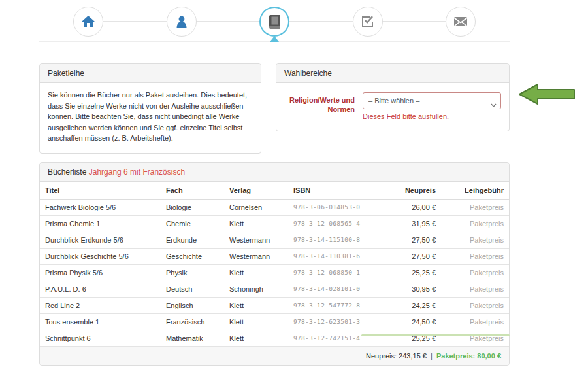 Image resolution: width=588 pixels, height=367 pixels. Describe the element at coordinates (192, 338) in the screenshot. I see `cell-fach: Mathematik` at that location.